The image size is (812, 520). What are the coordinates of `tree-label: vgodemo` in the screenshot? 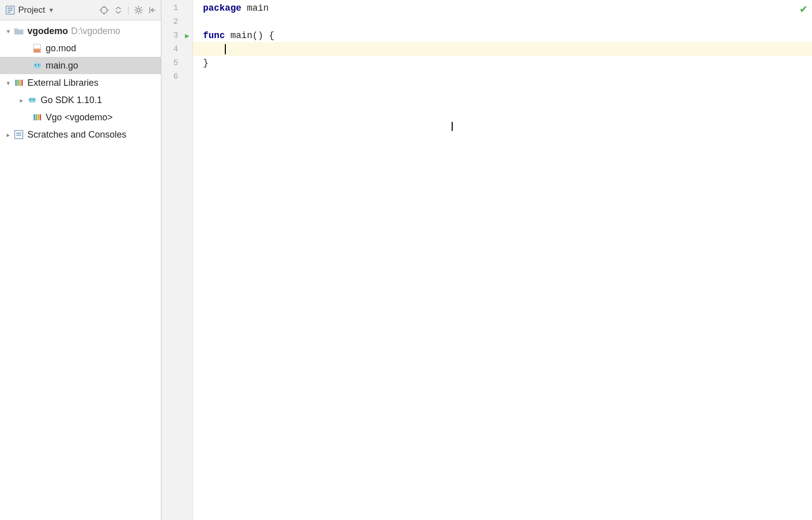 It's located at (48, 31).